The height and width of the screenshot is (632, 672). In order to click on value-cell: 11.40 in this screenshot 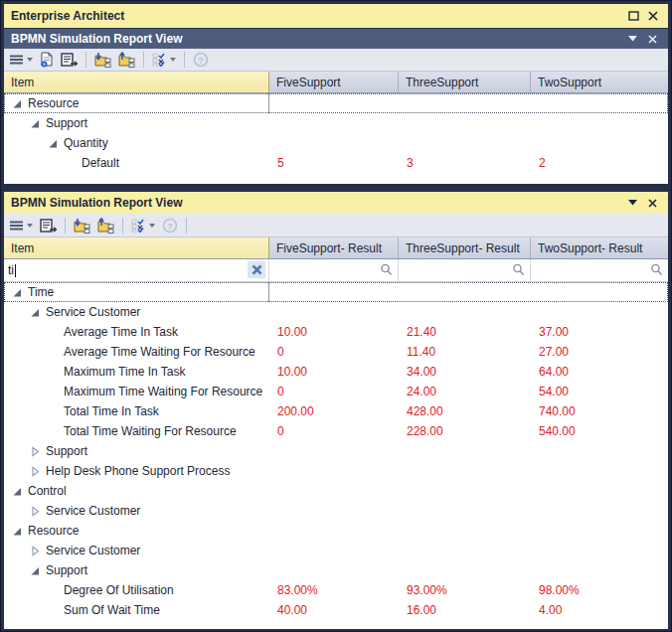, I will do `click(465, 352)`.